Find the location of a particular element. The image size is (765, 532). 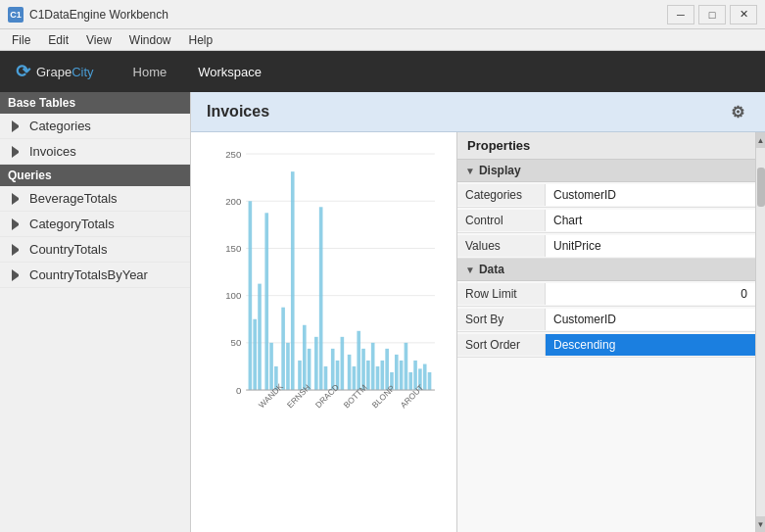

menu-view: View is located at coordinates (99, 40).